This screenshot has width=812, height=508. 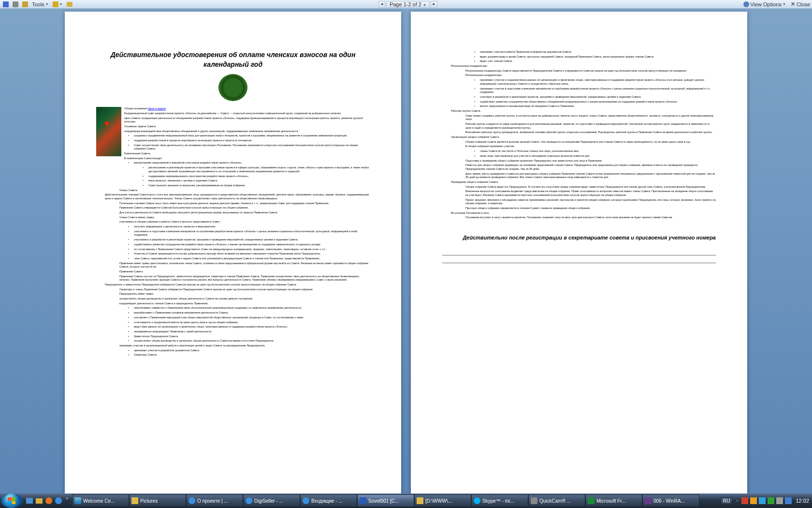 I want to click on taskbar-item: 006 - WinRA..., so click(x=671, y=501).